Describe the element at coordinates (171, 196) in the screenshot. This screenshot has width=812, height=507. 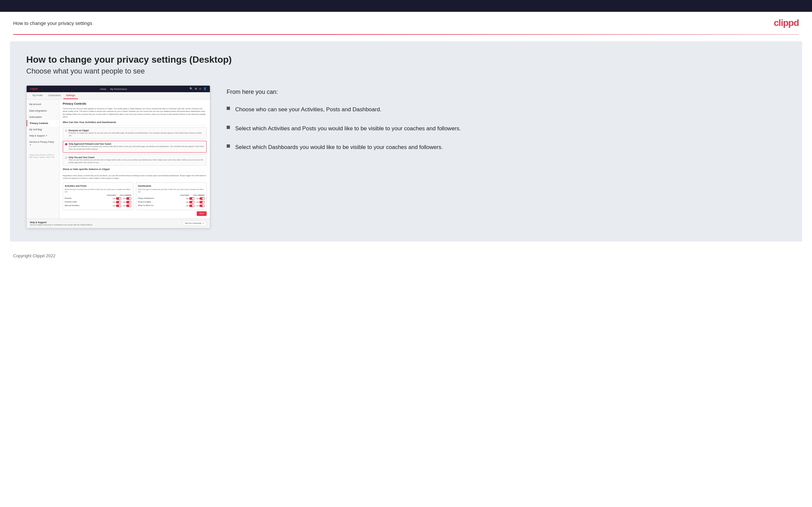
I see `mini-dashboards-box: Dashboards Select the types of activity …` at that location.